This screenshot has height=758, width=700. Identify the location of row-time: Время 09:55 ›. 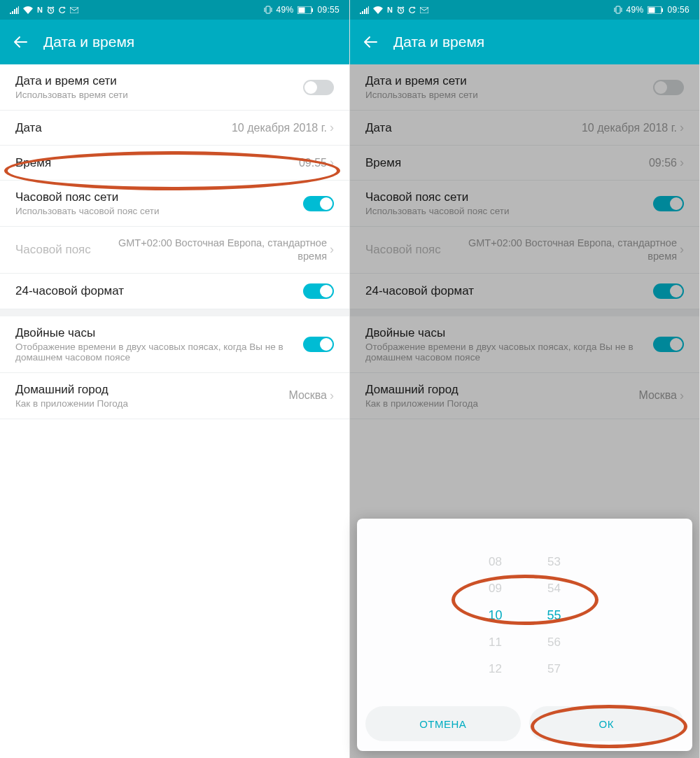
(175, 163).